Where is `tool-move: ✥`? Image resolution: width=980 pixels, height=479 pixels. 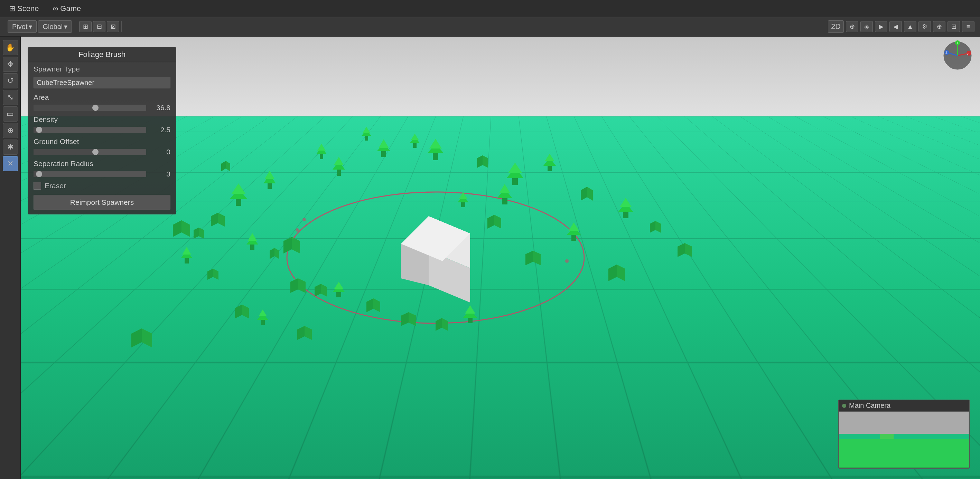
tool-move: ✥ is located at coordinates (10, 64).